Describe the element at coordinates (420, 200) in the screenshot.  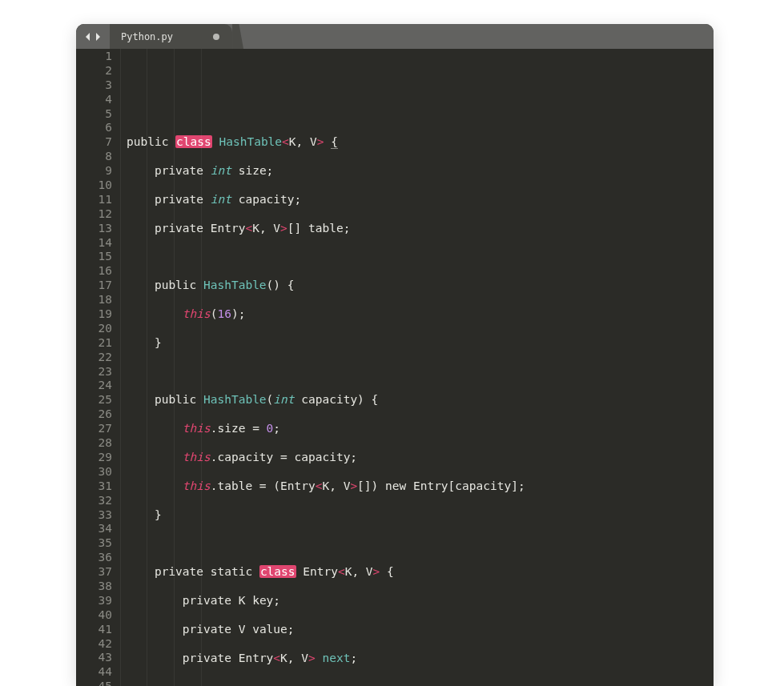
I see `code-line: private int capacity;` at that location.